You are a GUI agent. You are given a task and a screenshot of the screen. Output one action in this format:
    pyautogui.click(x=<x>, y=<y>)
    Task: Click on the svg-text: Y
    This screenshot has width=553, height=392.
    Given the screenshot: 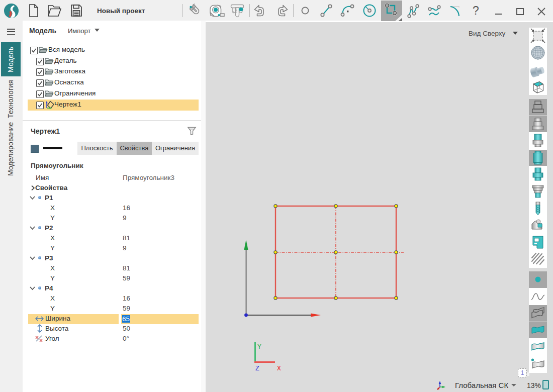 What is the action you would take?
    pyautogui.click(x=259, y=347)
    